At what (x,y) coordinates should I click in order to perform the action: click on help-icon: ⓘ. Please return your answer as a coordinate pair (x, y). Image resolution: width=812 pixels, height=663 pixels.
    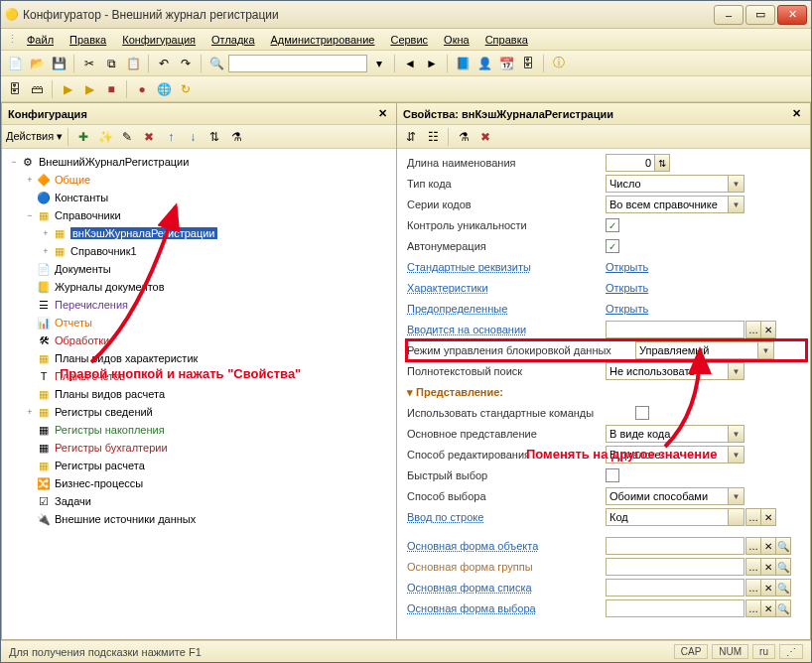
    Looking at the image, I should click on (559, 64).